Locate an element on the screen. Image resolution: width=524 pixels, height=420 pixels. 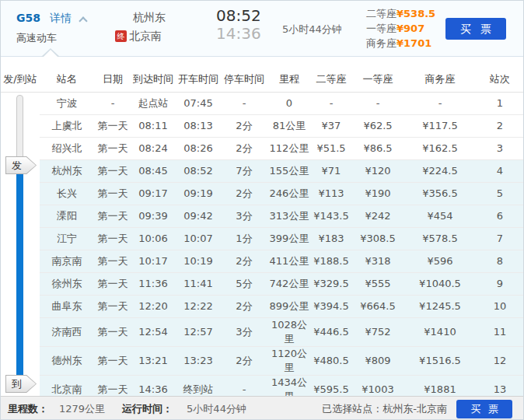
col-arrive-time: 到达时间 is located at coordinates (153, 75).